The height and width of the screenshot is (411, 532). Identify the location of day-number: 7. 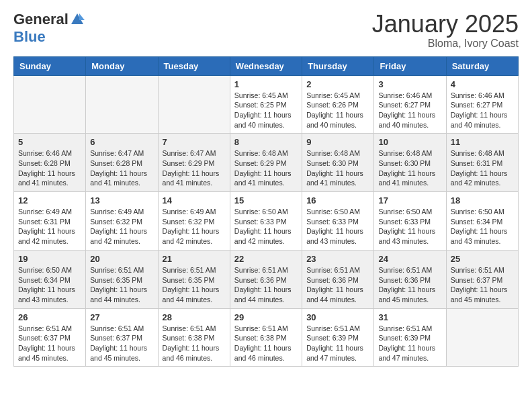
(194, 142).